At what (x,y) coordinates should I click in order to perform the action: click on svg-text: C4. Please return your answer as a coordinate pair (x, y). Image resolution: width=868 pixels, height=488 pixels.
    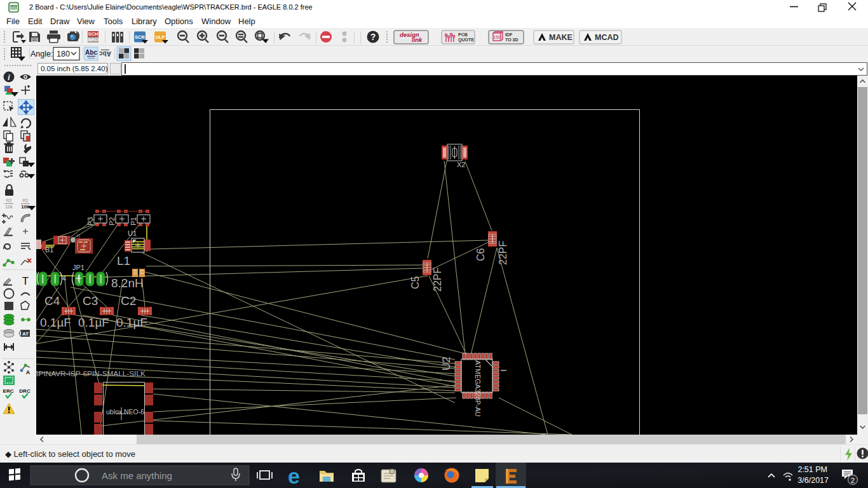
    Looking at the image, I should click on (52, 301).